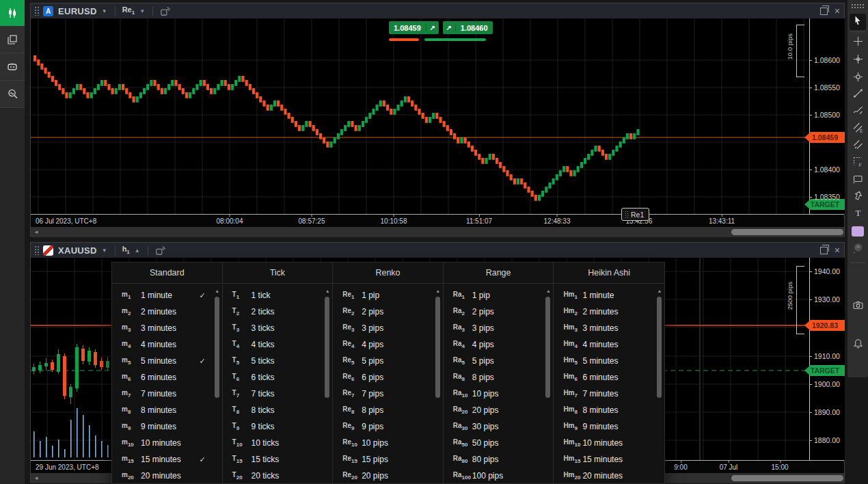 The height and width of the screenshot is (484, 868). What do you see at coordinates (277, 394) in the screenshot?
I see `menu-item-t7: T77 ticks` at bounding box center [277, 394].